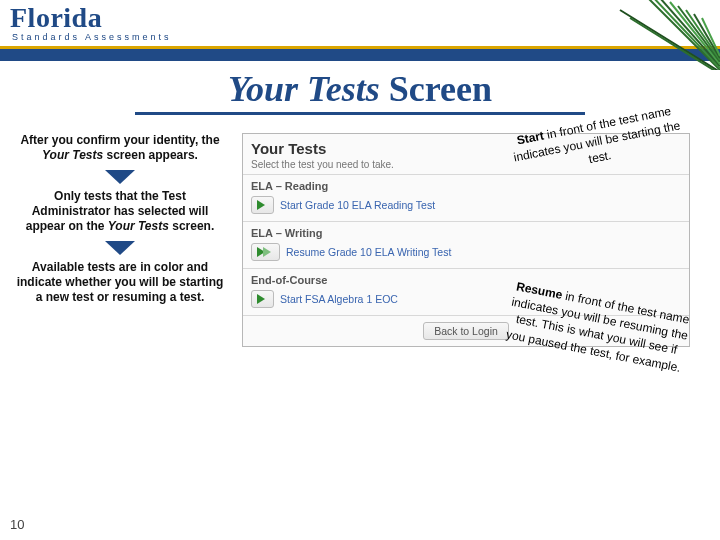 Image resolution: width=720 pixels, height=540 pixels. Describe the element at coordinates (72, 155) in the screenshot. I see `note-1-ital: Your Tests` at that location.